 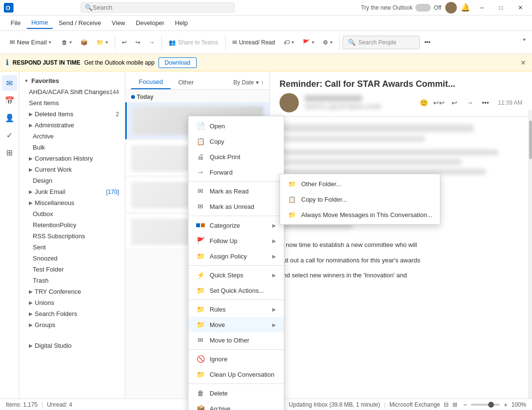 I want to click on nav-email-icon: ✉, so click(x=10, y=83).